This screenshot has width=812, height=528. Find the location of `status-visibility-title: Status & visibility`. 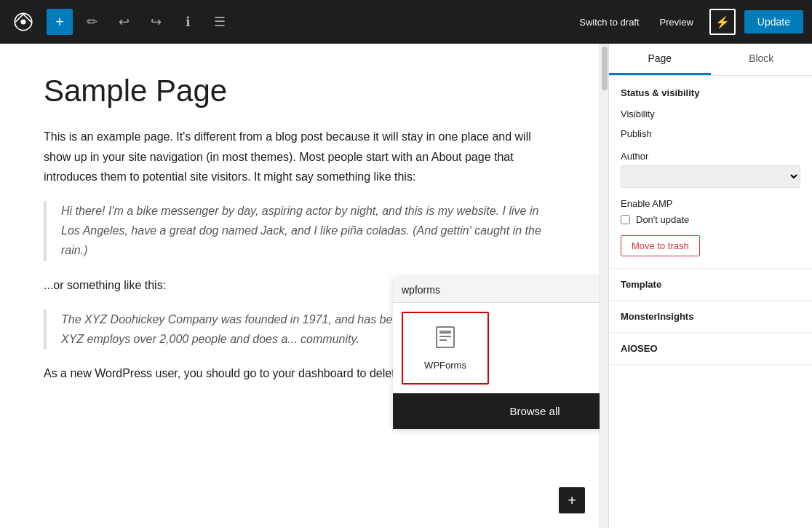

status-visibility-title: Status & visibility is located at coordinates (710, 93).